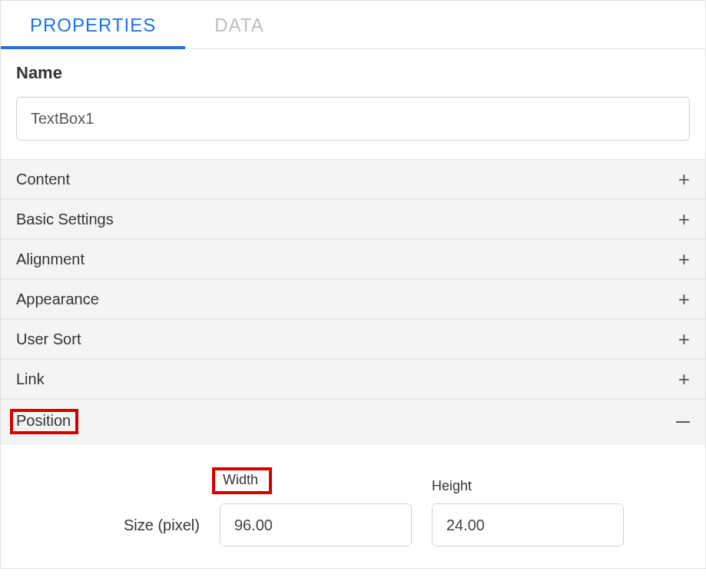 The width and height of the screenshot is (706, 588). I want to click on width-label-wrap: Width, so click(312, 481).